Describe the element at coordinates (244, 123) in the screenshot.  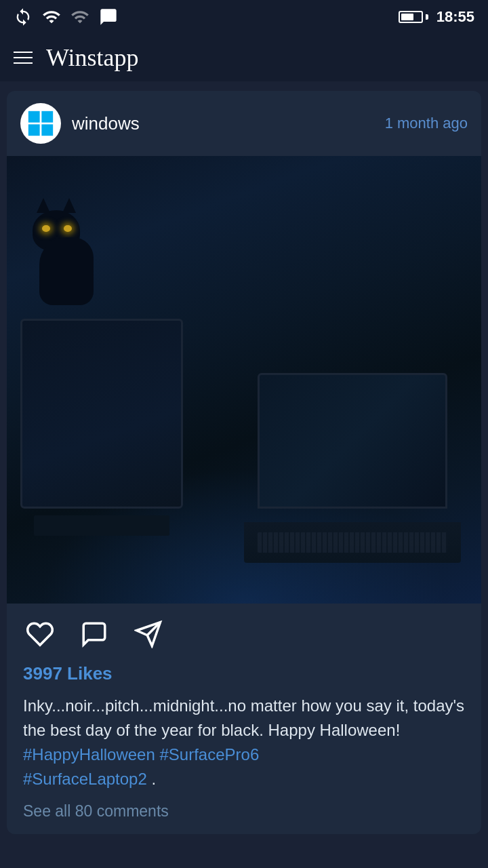
I see `post-header: windows 1 month ago` at that location.